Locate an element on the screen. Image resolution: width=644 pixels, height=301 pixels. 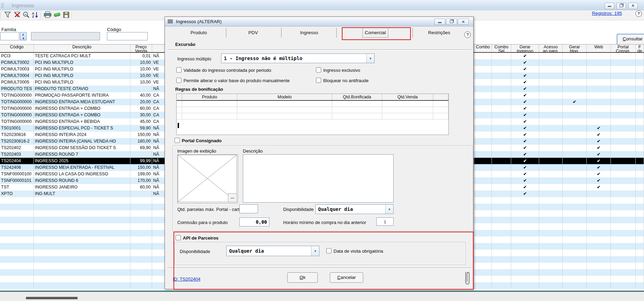
cell-codigo: PCIMULT0005 is located at coordinates (17, 82).